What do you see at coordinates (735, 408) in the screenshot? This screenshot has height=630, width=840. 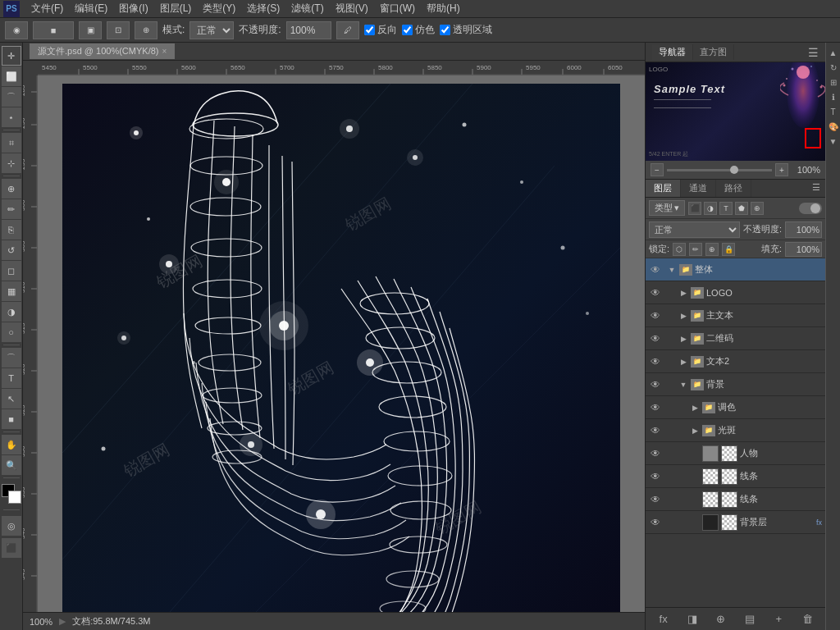 I see `layer-row: 👁 ▶ 📁 调色` at bounding box center [735, 408].